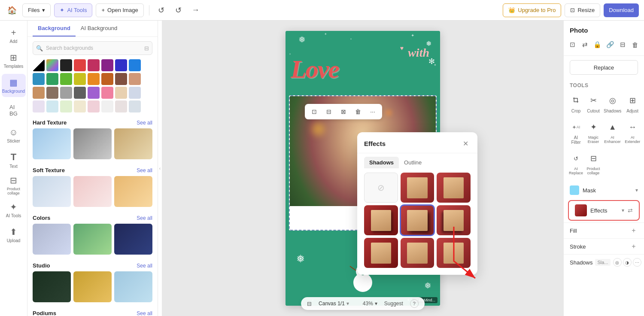 The height and width of the screenshot is (316, 644). What do you see at coordinates (93, 48) in the screenshot?
I see `search-input` at bounding box center [93, 48].